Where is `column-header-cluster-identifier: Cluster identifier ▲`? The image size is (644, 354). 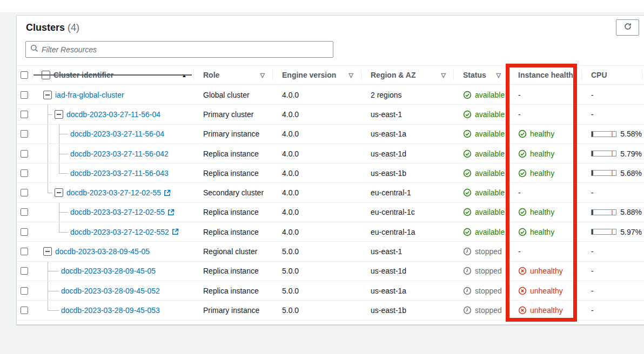 column-header-cluster-identifier: Cluster identifier ▲ is located at coordinates (112, 75).